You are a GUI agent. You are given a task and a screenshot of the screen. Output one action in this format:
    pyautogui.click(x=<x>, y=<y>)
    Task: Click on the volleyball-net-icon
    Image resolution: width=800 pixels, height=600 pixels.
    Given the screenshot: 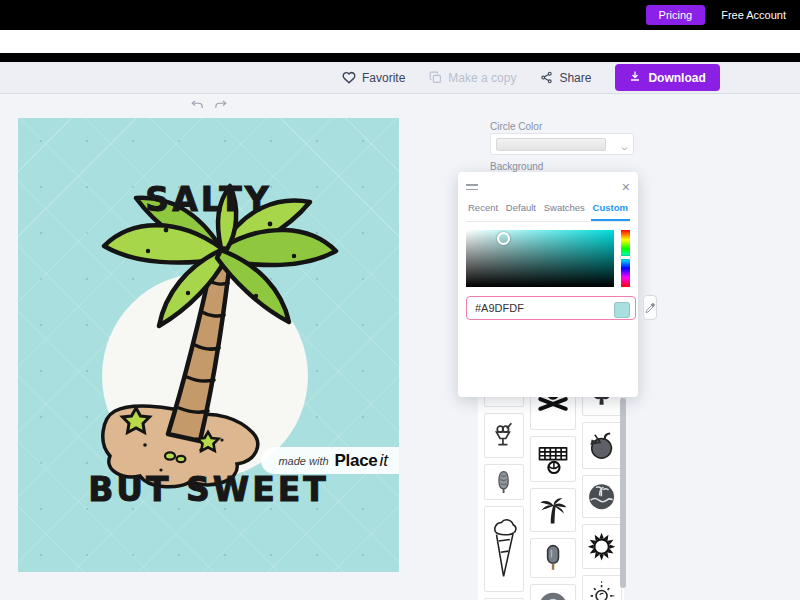 What is the action you would take?
    pyautogui.click(x=553, y=459)
    